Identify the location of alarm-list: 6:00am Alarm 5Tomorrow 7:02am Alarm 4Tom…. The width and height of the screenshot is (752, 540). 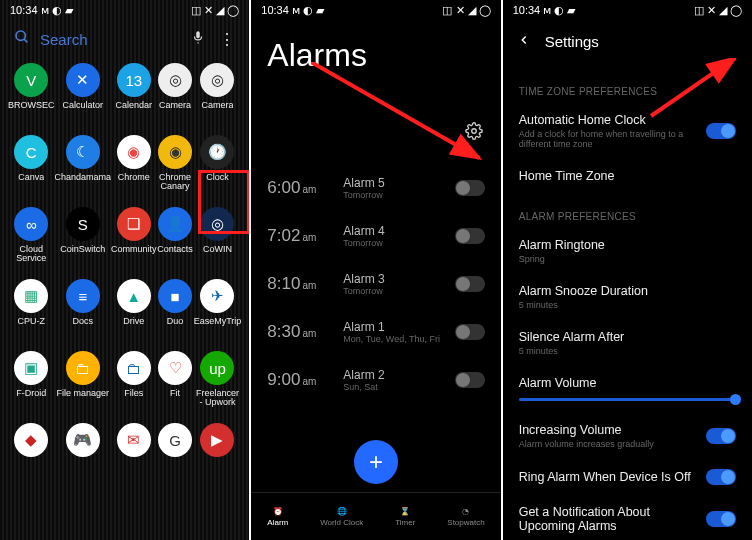
(376, 284).